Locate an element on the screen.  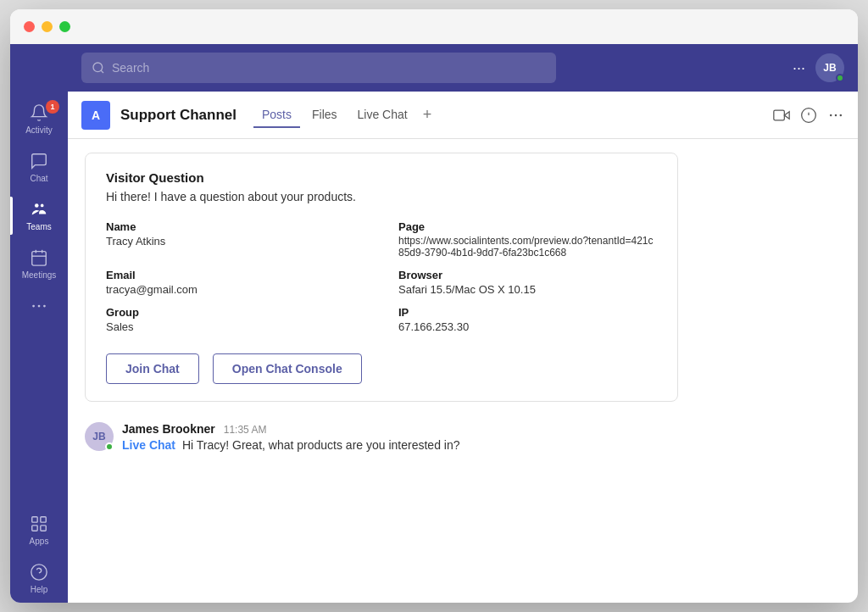
card-actions: Join Chat Open Chat Console is located at coordinates (381, 369).